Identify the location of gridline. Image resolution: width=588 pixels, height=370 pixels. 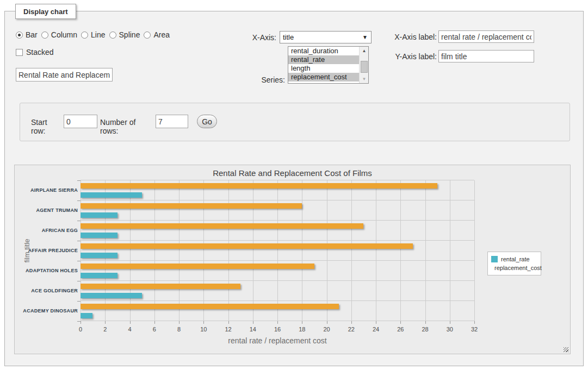
(474, 251).